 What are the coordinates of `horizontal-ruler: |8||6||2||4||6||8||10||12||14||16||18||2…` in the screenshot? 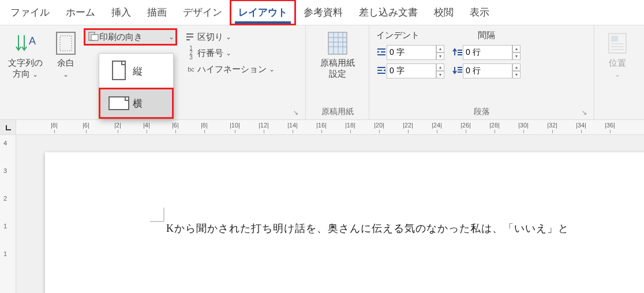 It's located at (330, 127).